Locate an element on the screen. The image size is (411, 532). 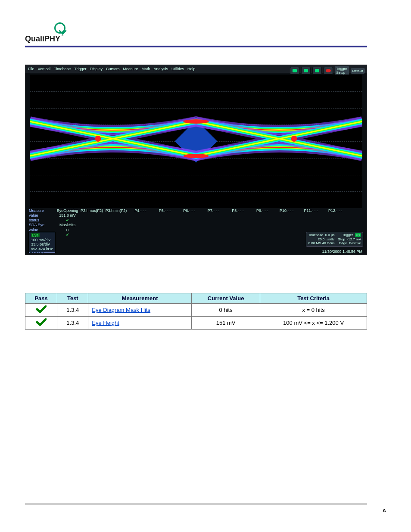
toolbar-trigger-setup: Trigger Setup is located at coordinates (342, 71).